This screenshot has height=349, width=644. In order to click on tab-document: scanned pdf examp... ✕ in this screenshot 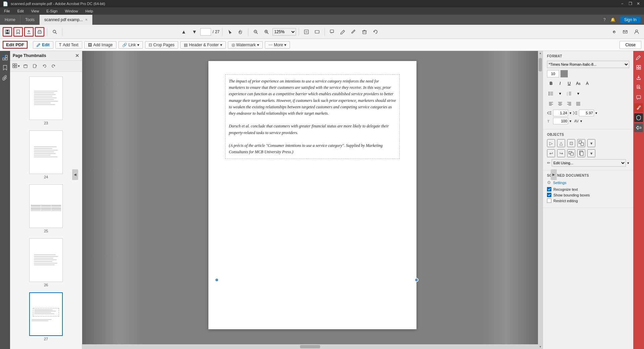, I will do `click(66, 20)`.